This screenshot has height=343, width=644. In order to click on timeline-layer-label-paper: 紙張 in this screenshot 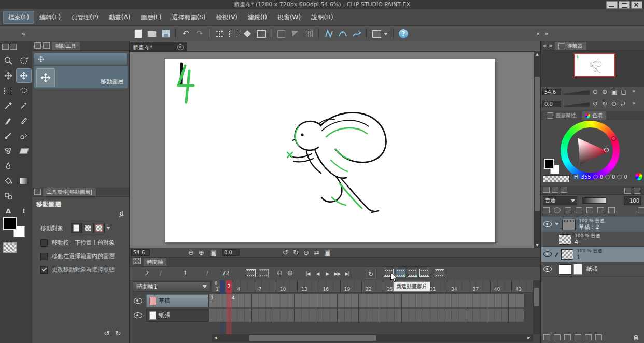, I will do `click(177, 315)`.